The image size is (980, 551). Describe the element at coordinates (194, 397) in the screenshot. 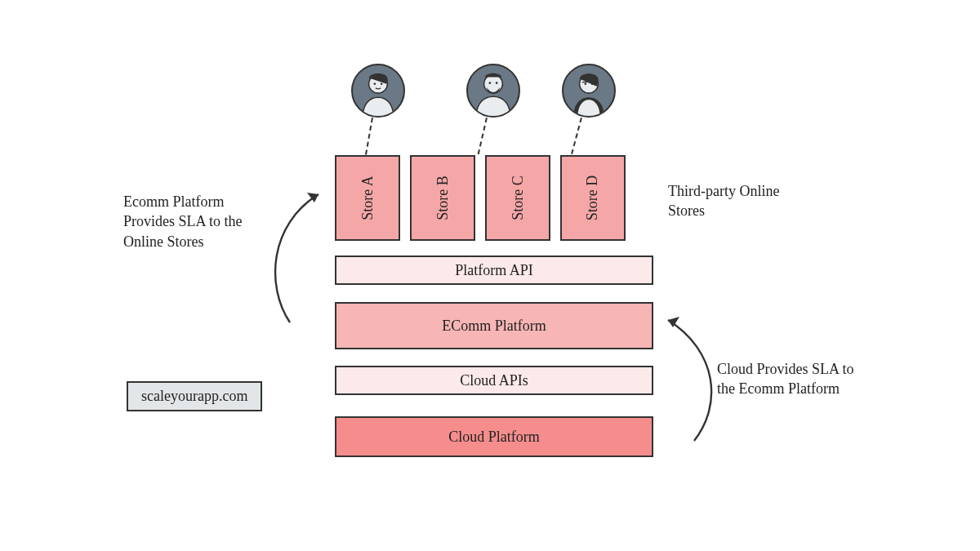

I see `brand-badge: scaleyourapp.com` at that location.